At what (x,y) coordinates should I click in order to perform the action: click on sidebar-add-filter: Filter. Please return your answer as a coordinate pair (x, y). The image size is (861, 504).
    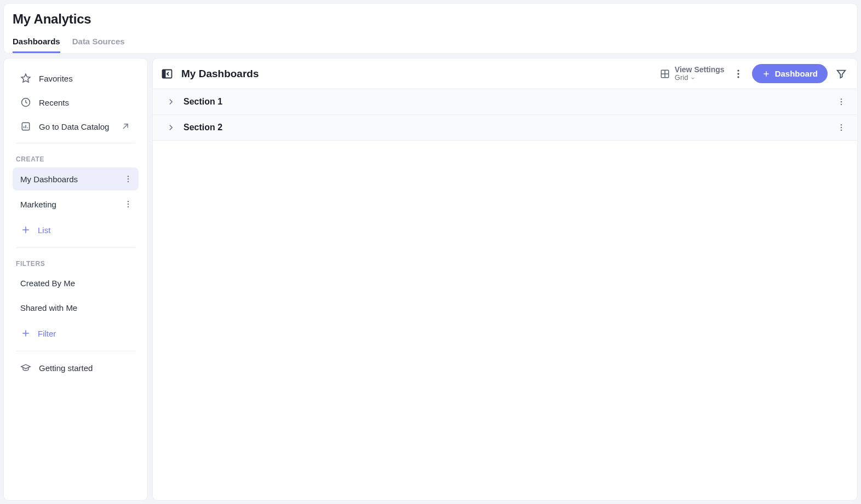
    Looking at the image, I should click on (76, 333).